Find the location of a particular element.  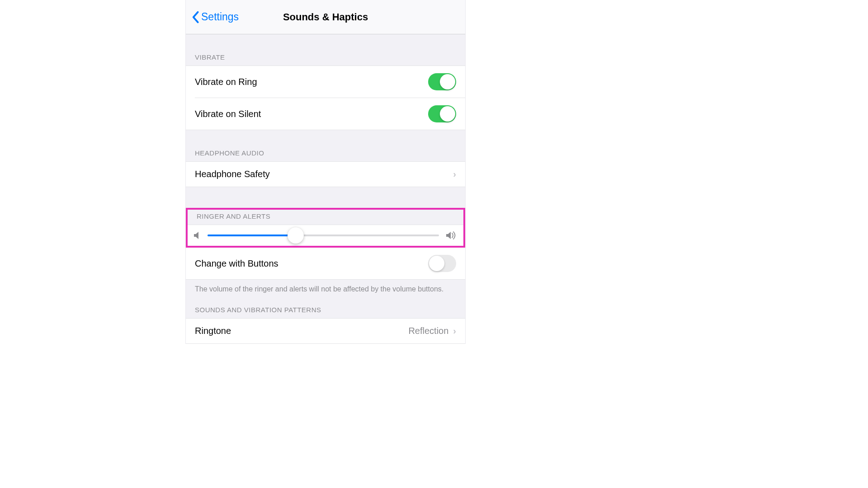

speaker-loud-icon is located at coordinates (452, 235).